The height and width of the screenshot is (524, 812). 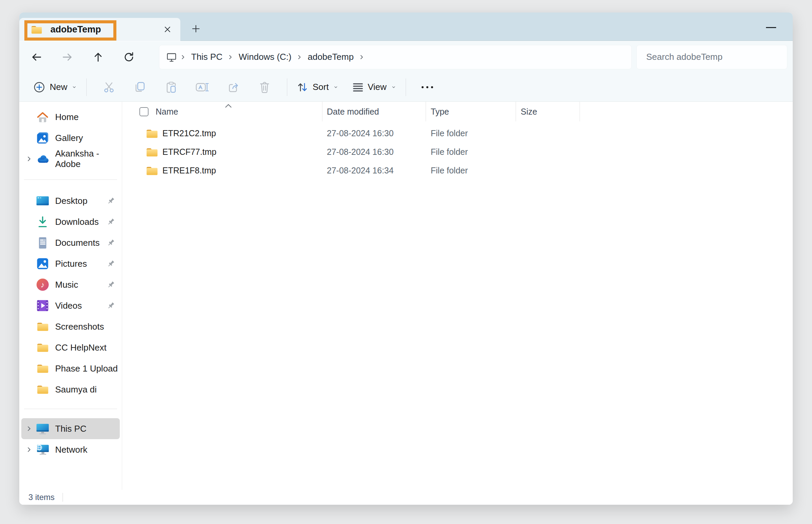 I want to click on sort-ascending-indicator, so click(x=228, y=105).